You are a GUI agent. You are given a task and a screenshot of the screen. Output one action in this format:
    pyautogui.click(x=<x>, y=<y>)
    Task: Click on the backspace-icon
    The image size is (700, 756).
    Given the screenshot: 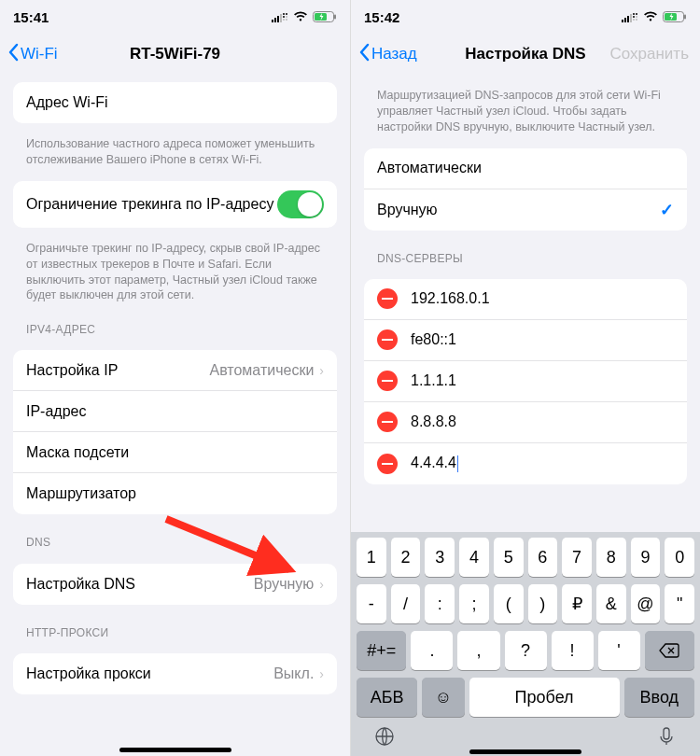 What is the action you would take?
    pyautogui.click(x=669, y=651)
    